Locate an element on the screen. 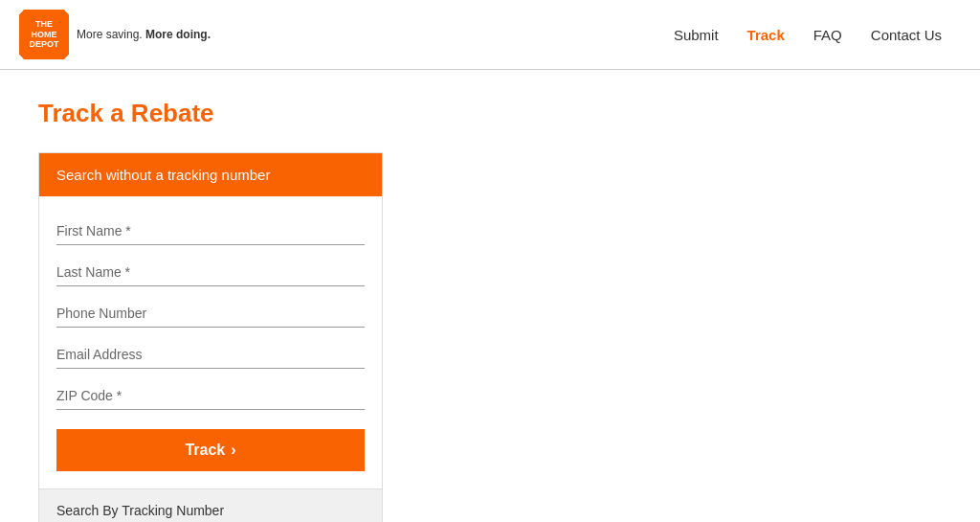  track-button: Track › is located at coordinates (211, 450).